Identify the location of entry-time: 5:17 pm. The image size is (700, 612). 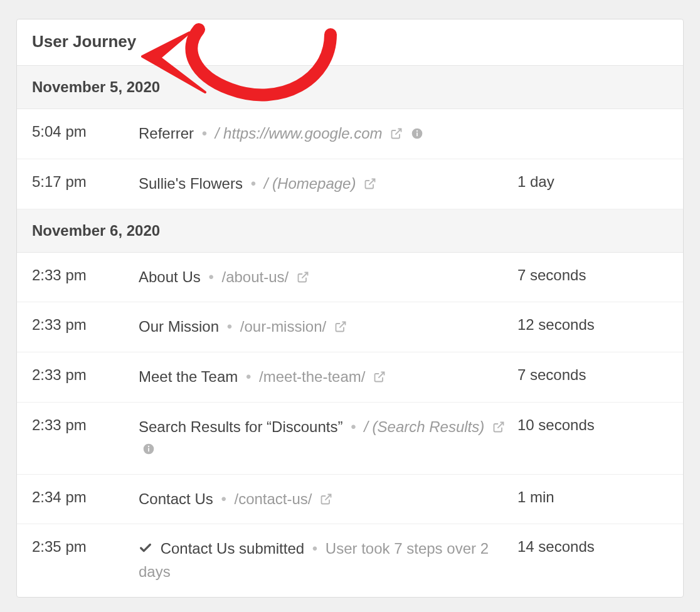
(85, 182).